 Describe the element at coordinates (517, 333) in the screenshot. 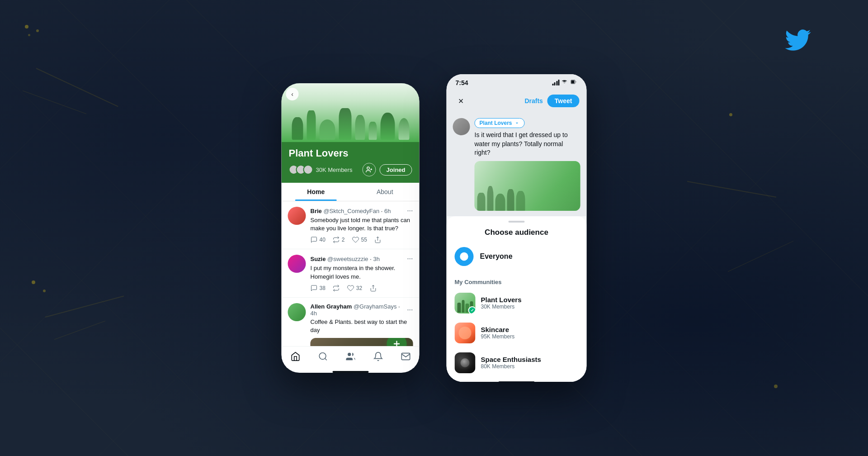

I see `community-item-skincare: Skincare 95K Members` at that location.